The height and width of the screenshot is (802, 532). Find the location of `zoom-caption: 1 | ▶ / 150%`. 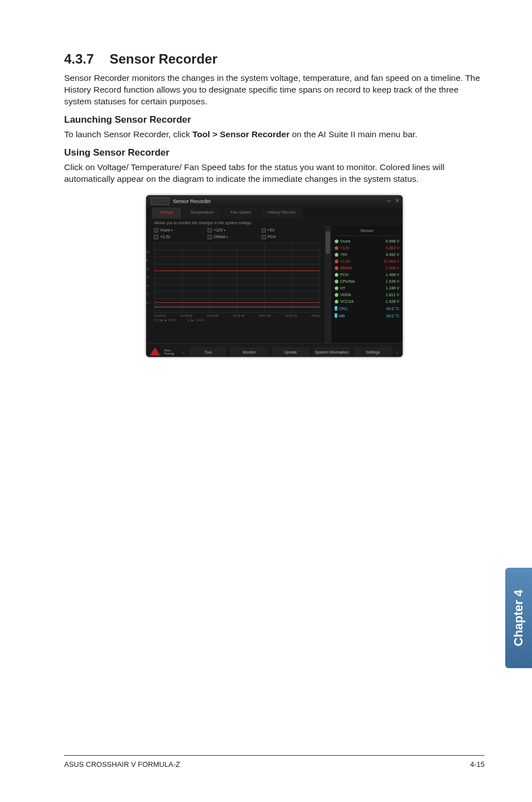

zoom-caption: 1 | ▶ / 150% is located at coordinates (195, 320).